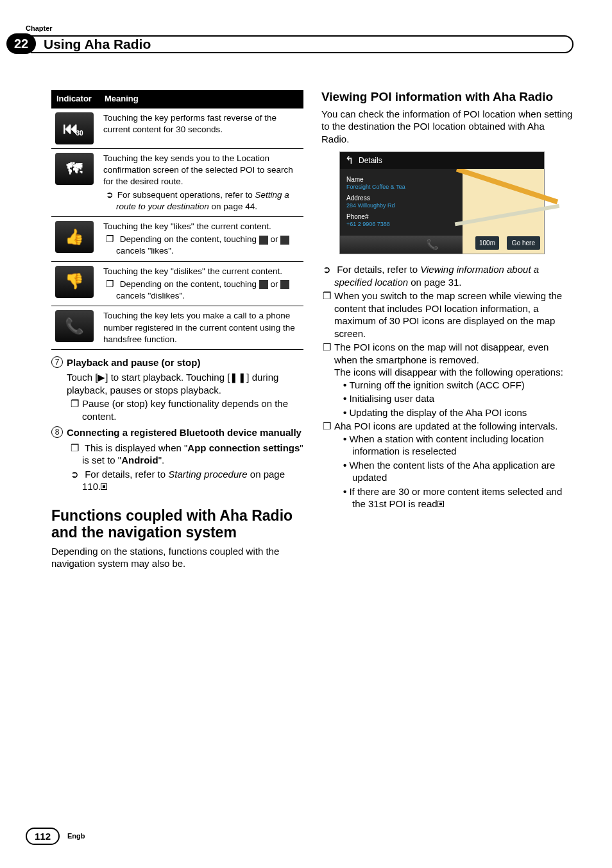  Describe the element at coordinates (523, 243) in the screenshot. I see `go-here-button: Go here` at that location.